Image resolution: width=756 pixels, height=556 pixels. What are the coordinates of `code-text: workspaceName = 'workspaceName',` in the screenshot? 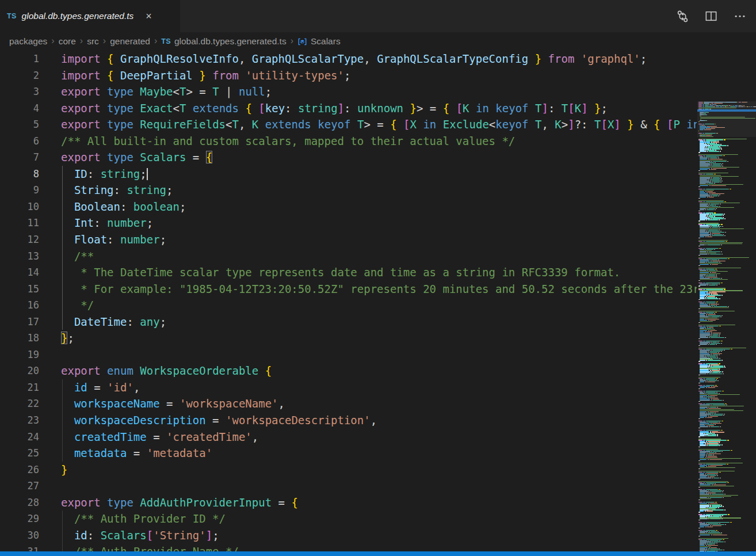 It's located at (173, 404).